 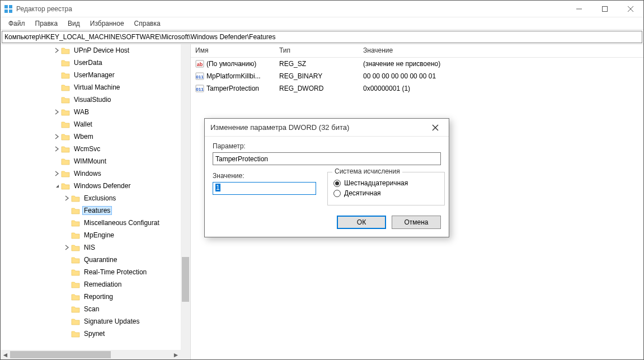 What do you see at coordinates (47, 24) in the screenshot?
I see `menu-edit: Правка` at bounding box center [47, 24].